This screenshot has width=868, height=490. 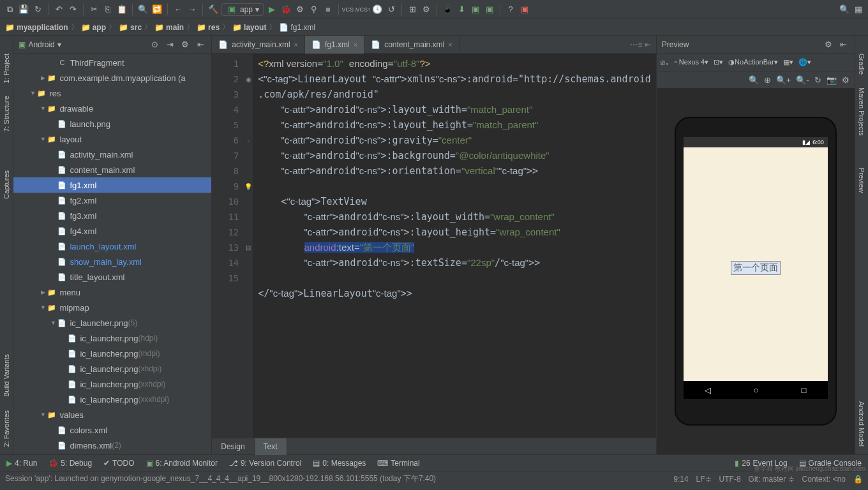 What do you see at coordinates (243, 10) in the screenshot?
I see `run-config-selector: ▣ app ▾` at bounding box center [243, 10].